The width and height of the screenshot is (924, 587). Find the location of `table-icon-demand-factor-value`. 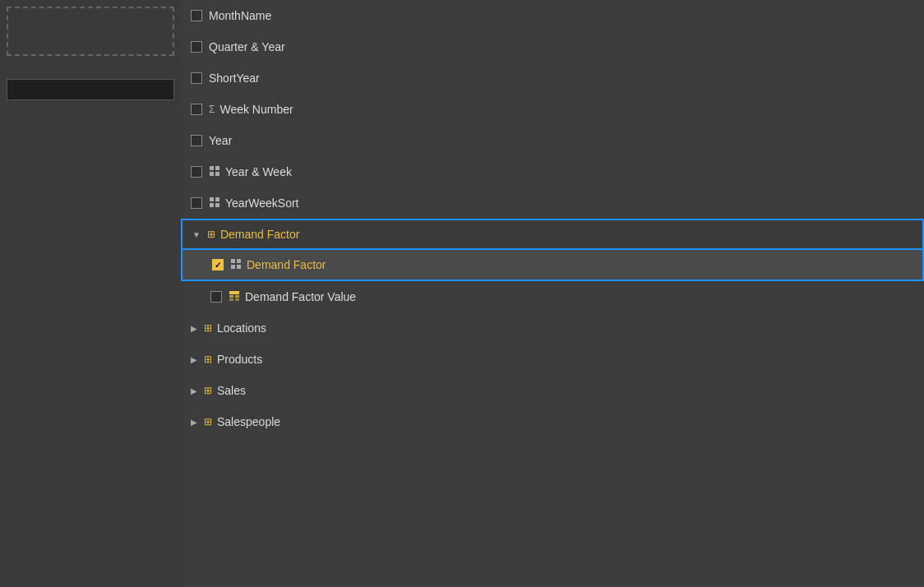

table-icon-demand-factor-value is located at coordinates (234, 298).